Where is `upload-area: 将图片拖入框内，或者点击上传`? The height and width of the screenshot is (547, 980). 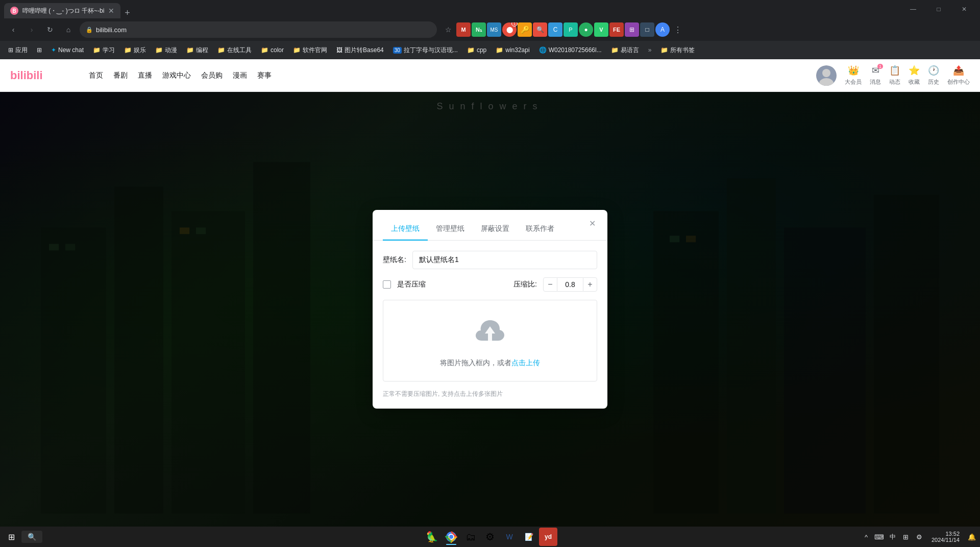
upload-area: 将图片拖入框内，或者点击上传 is located at coordinates (490, 341).